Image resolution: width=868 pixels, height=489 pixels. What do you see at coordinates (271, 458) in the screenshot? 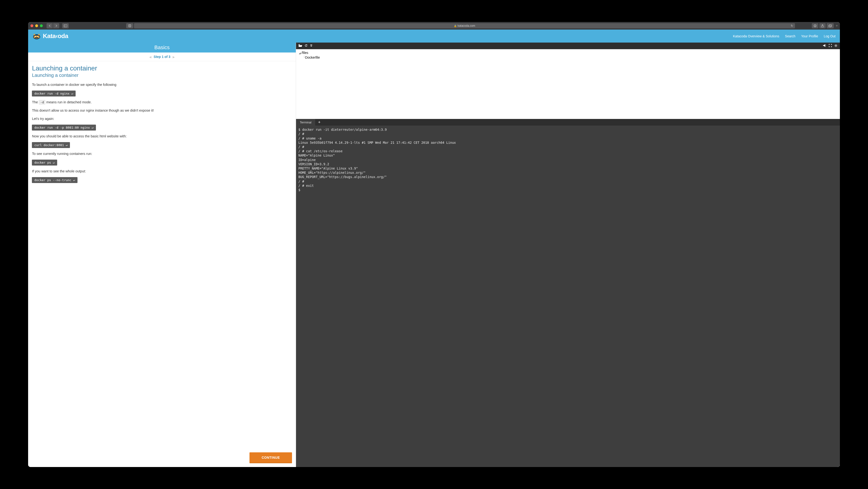
I see `continue-button: CONTINUE` at bounding box center [271, 458].